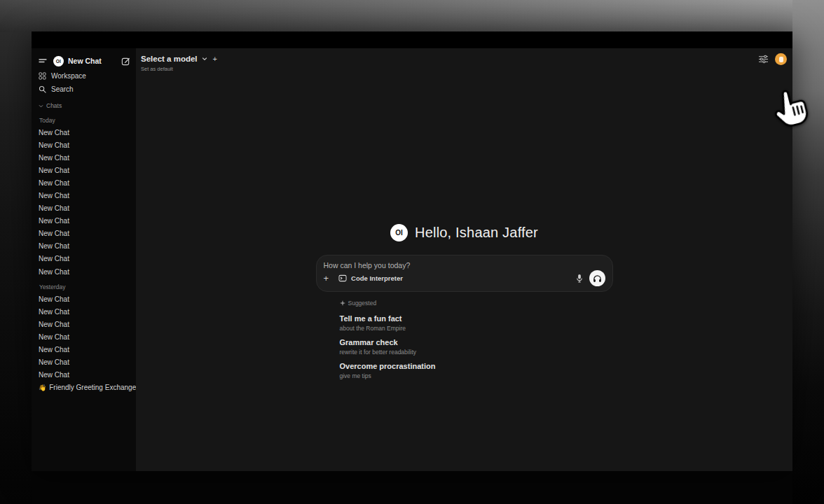  Describe the element at coordinates (597, 279) in the screenshot. I see `headphones-icon` at that location.